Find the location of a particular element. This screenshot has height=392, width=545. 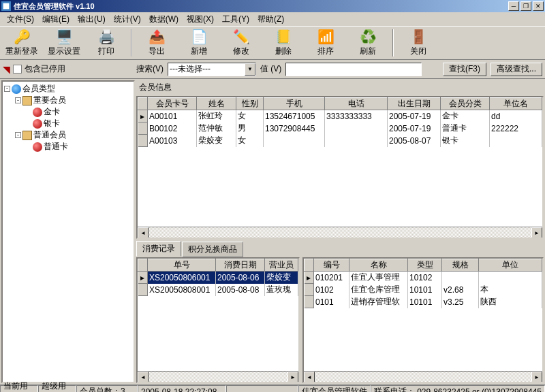

menu-view: 视图(X) is located at coordinates (200, 19).